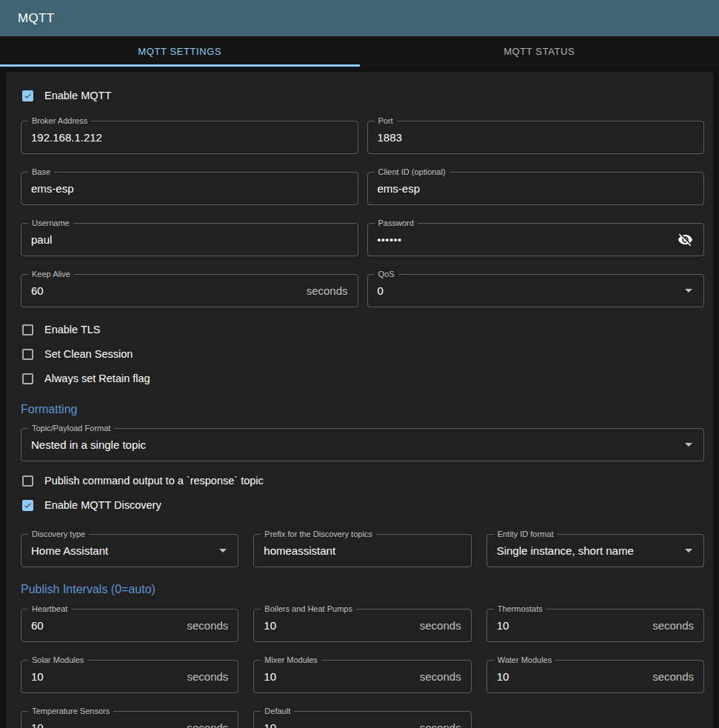  What do you see at coordinates (685, 240) in the screenshot?
I see `toggle-password-visibility-button` at bounding box center [685, 240].